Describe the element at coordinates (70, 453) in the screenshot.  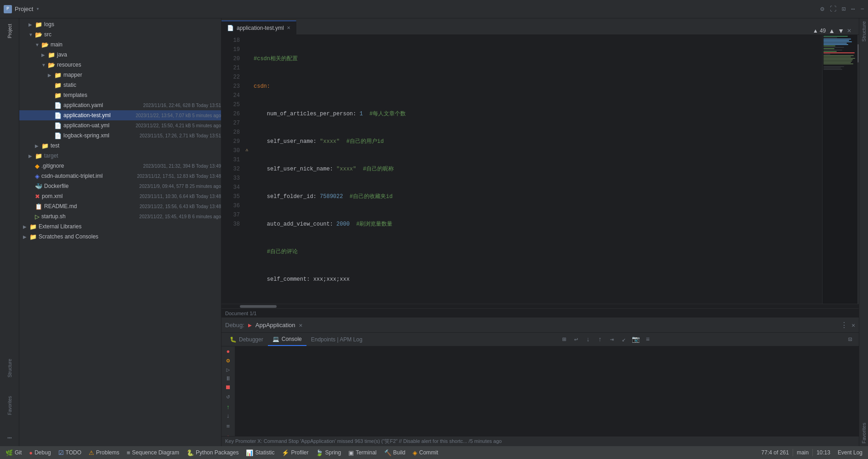
I see `status-item-todo: ☑ TODO` at that location.